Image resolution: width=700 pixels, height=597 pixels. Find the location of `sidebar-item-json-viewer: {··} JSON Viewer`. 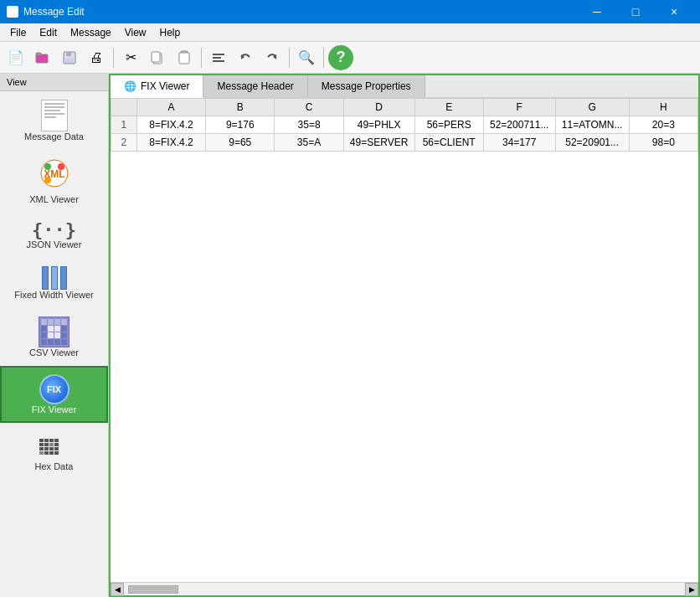

sidebar-item-json-viewer: {··} JSON Viewer is located at coordinates (54, 235).